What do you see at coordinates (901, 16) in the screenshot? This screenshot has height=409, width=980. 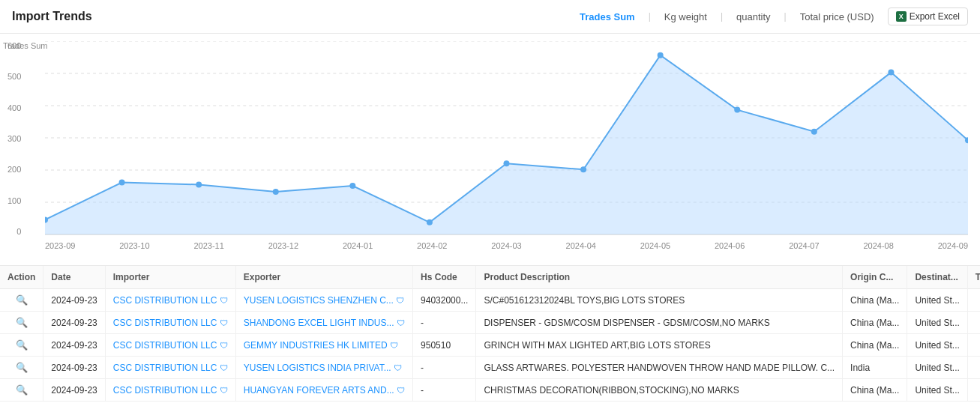 I see `excel-icon: X` at bounding box center [901, 16].